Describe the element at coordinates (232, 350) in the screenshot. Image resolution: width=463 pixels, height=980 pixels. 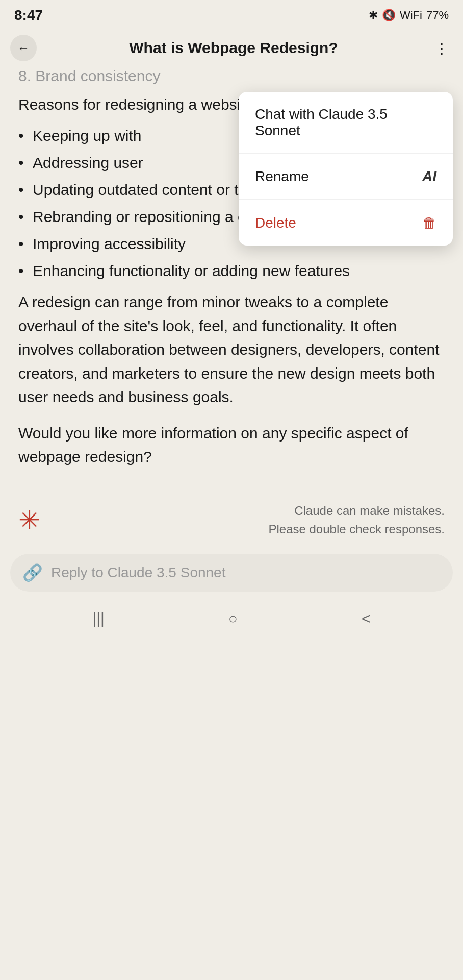
I see `paragraph-1: A redesign can range from minor tweaks t…` at that location.